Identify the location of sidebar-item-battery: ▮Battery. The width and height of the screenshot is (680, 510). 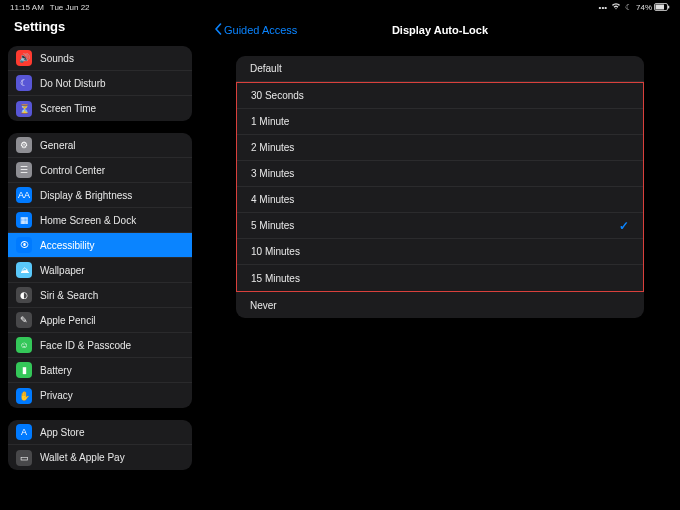
(100, 370).